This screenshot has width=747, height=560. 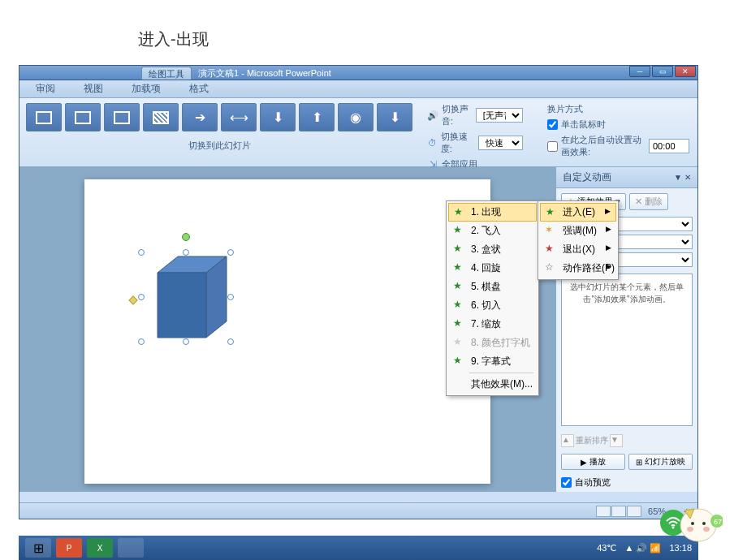 What do you see at coordinates (552, 146) in the screenshot?
I see `auto-after-checkbox` at bounding box center [552, 146].